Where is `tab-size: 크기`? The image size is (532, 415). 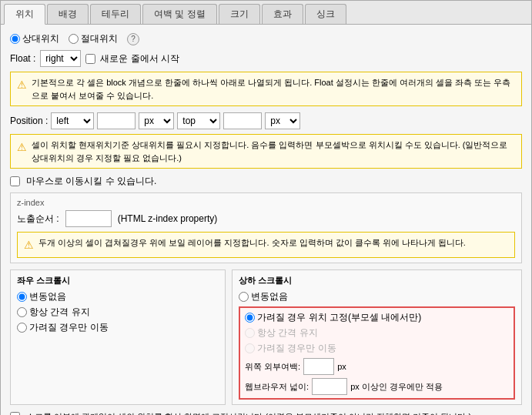
tab-size: 크기 is located at coordinates (239, 14).